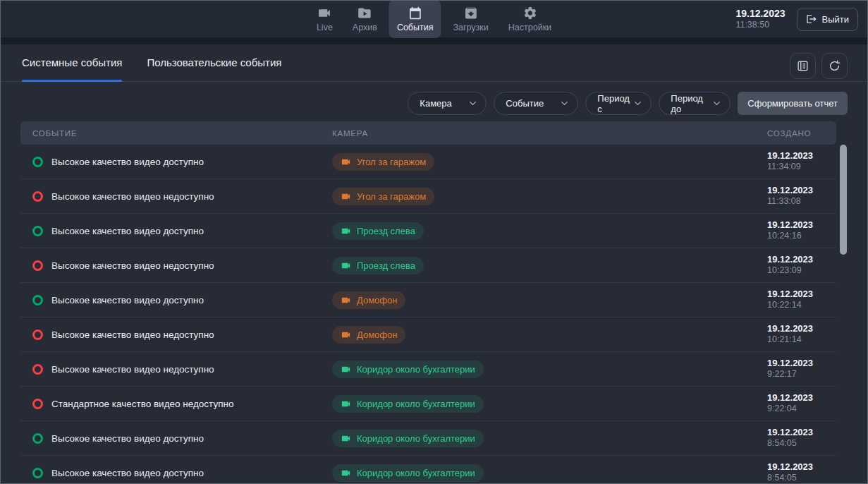 The height and width of the screenshot is (484, 868). Describe the element at coordinates (525, 103) in the screenshot. I see `dropdown-label: Событие` at that location.